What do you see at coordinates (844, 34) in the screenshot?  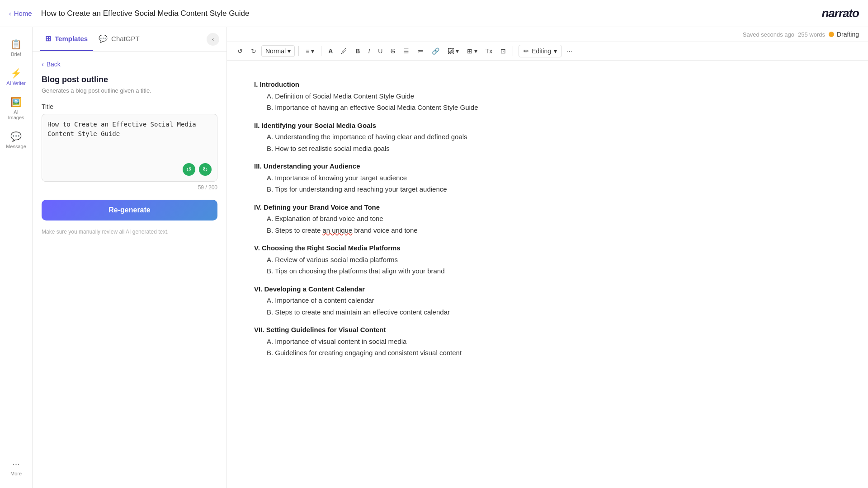 I see `drafting-badge: Drafting` at bounding box center [844, 34].